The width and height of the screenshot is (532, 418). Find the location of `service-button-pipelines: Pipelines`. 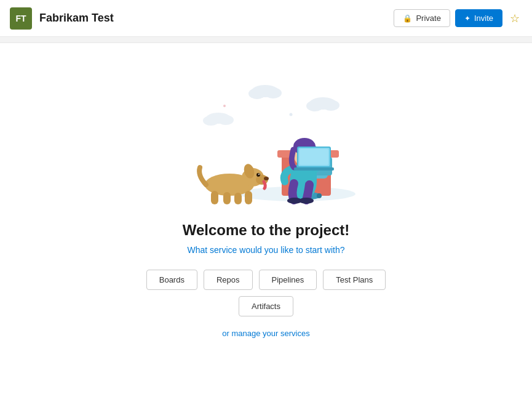

service-button-pipelines: Pipelines is located at coordinates (288, 279).